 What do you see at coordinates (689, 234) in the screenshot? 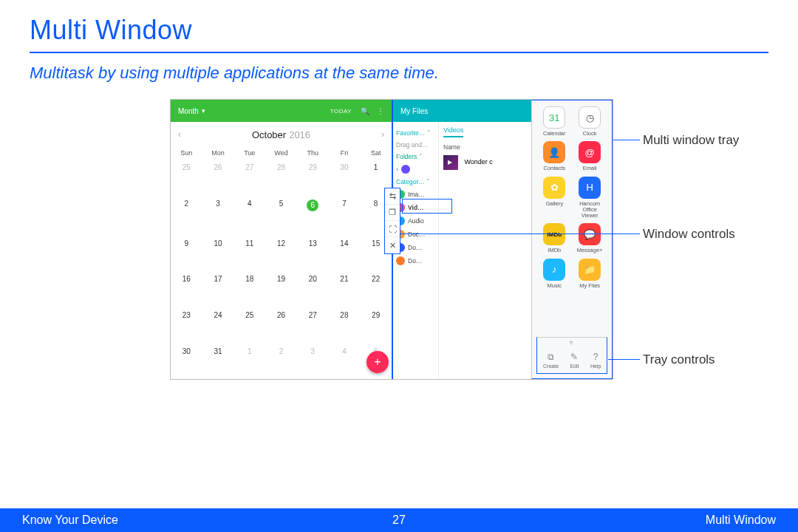
I see `callout-label-controls: Window controls` at bounding box center [689, 234].